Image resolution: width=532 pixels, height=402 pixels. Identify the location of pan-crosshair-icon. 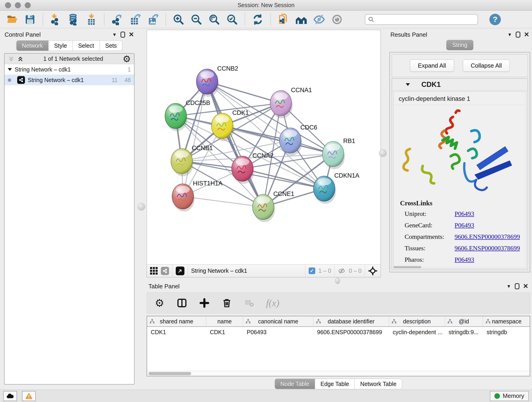
(373, 271).